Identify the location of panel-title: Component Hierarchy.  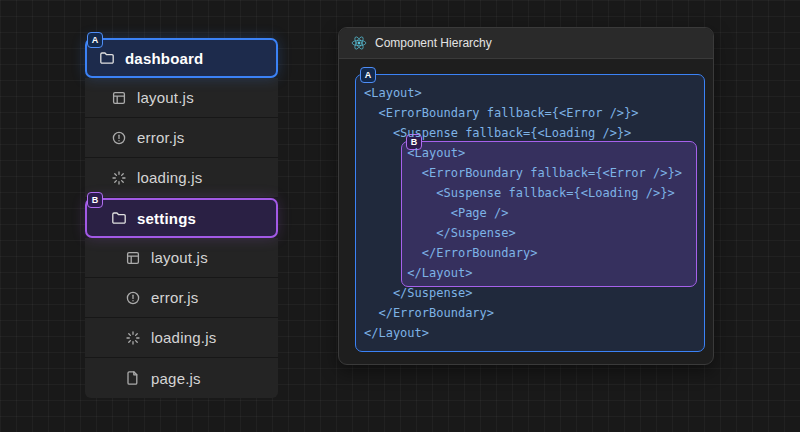
(434, 43).